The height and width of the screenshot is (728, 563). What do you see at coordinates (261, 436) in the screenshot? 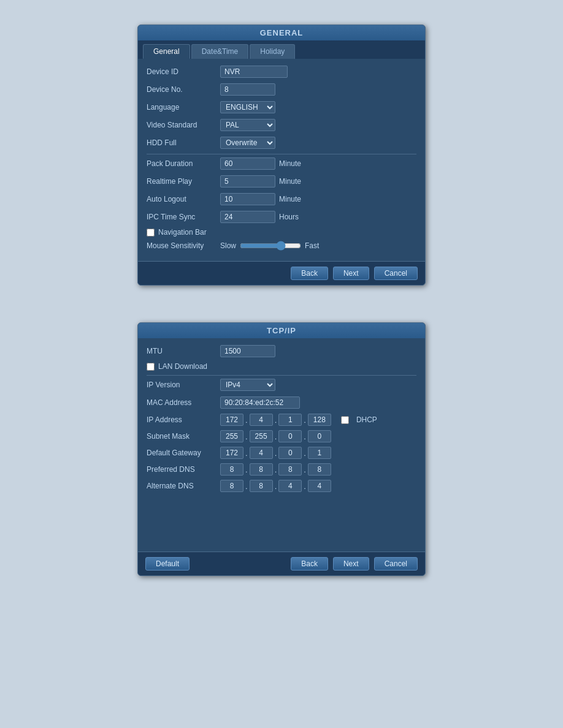
I see `sm-oct2-input` at bounding box center [261, 436].